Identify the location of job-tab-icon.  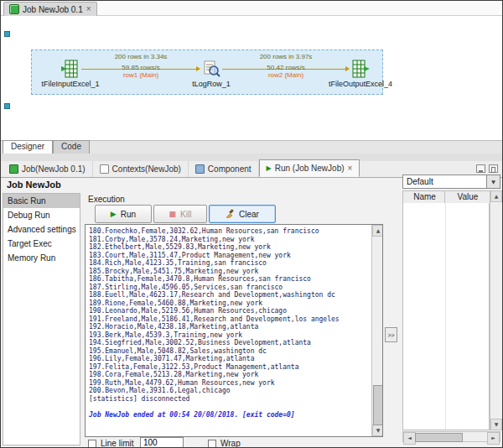
(13, 169).